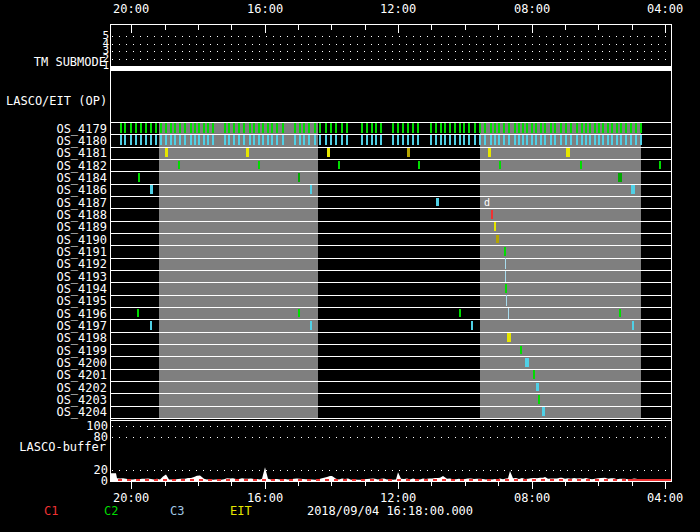 The width and height of the screenshot is (700, 532). What do you see at coordinates (74, 203) in the screenshot?
I see `row-label: OS_4187` at bounding box center [74, 203].